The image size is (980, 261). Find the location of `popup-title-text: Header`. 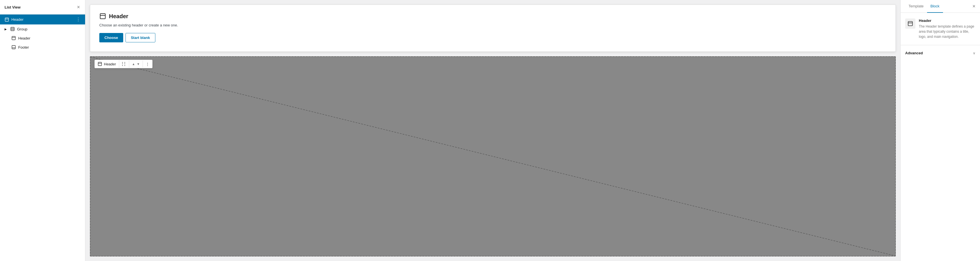

popup-title-text: Header is located at coordinates (119, 16).